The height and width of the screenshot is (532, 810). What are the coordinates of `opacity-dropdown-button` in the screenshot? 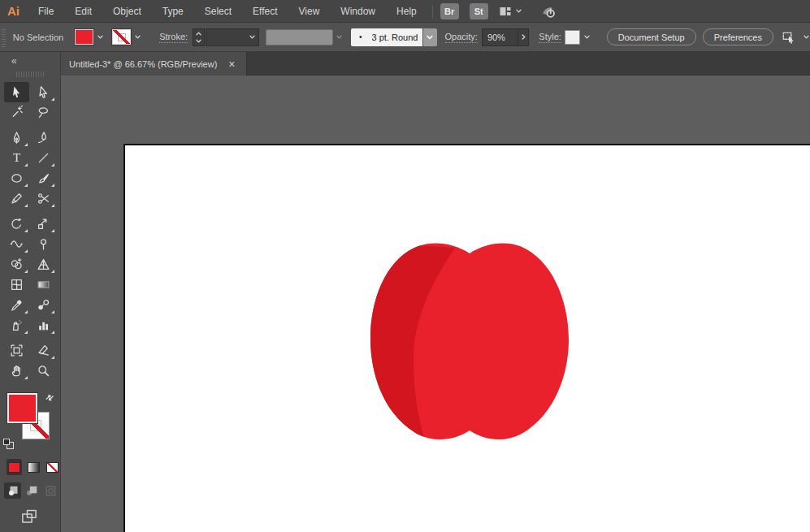 It's located at (524, 37).